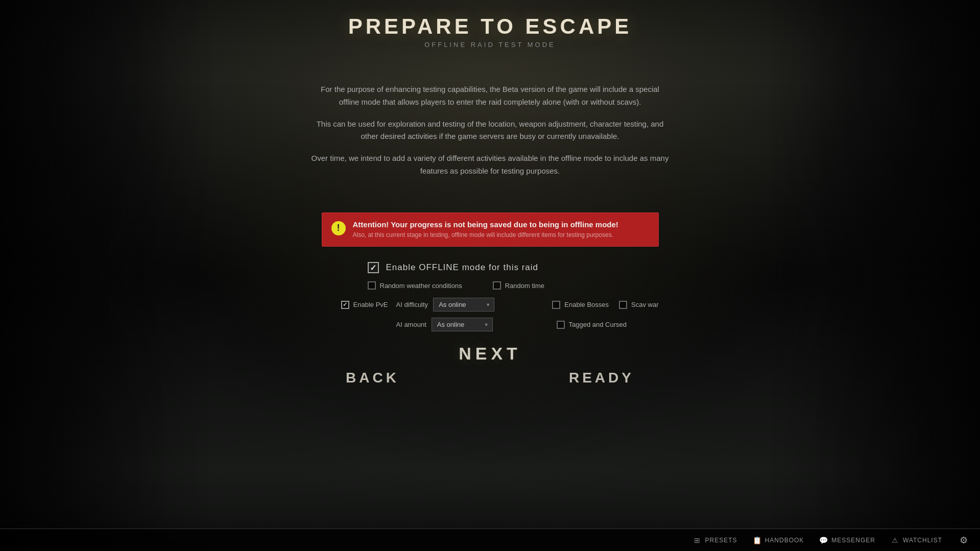  I want to click on messenger-button: 💬 MESSENGER, so click(847, 540).